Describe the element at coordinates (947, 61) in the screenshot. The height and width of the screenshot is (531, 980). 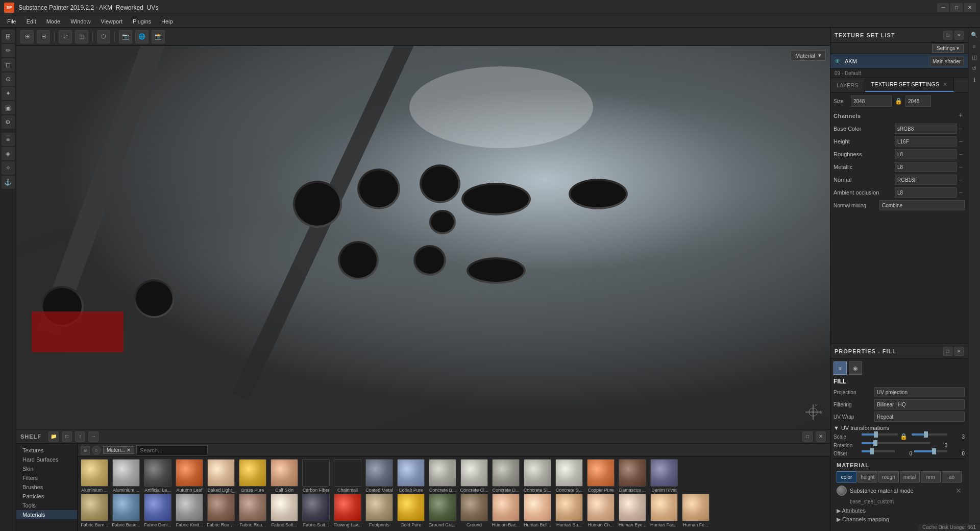
I see `tsl-shader-select: Main shader` at that location.